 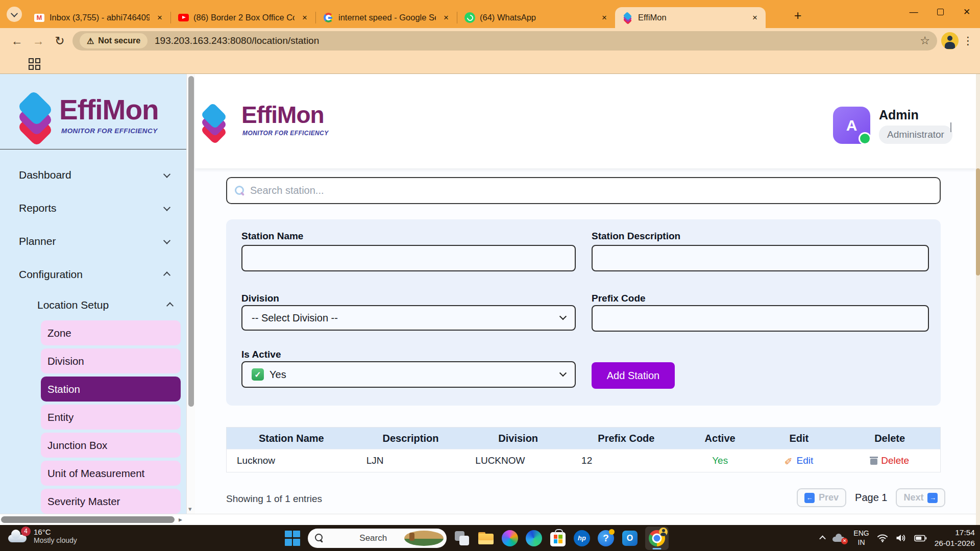 What do you see at coordinates (181, 519) in the screenshot?
I see `scrollbar-right-arrow: ▸` at bounding box center [181, 519].